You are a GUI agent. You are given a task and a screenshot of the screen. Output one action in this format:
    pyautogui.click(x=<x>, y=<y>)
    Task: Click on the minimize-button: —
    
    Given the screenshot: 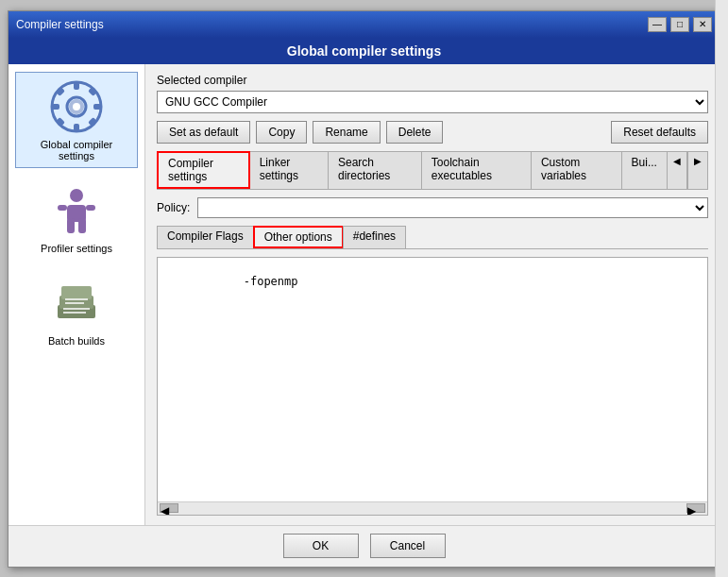 What is the action you would take?
    pyautogui.click(x=657, y=25)
    